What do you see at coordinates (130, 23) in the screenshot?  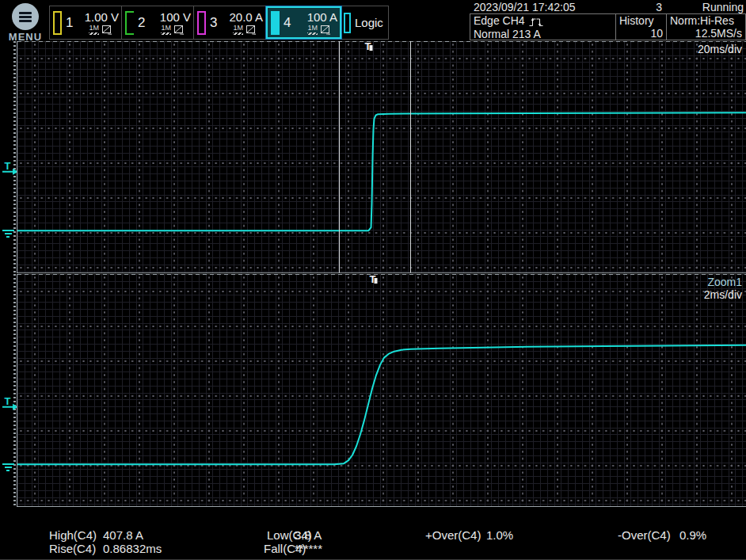 I see `channel-2-indicator-icon` at bounding box center [130, 23].